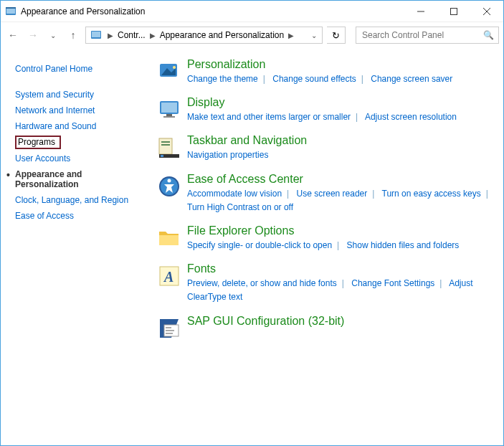  Describe the element at coordinates (247, 141) in the screenshot. I see `category-title: Taskbar and Navigation` at that location.